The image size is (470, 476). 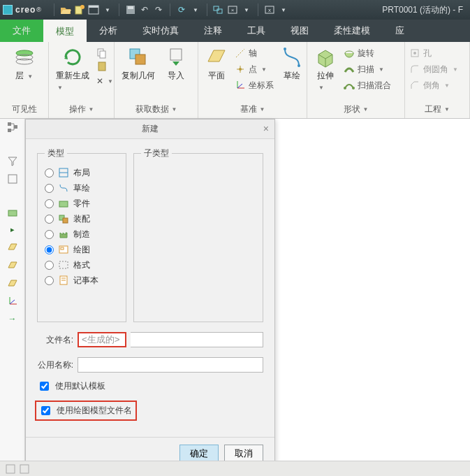 I want to click on new-icon, so click(x=80, y=10).